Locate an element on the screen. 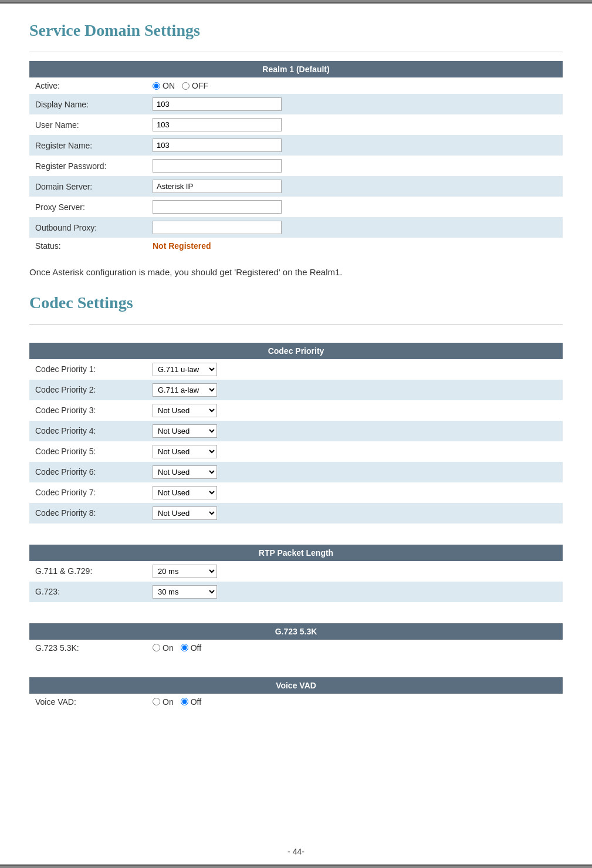 The height and width of the screenshot is (868, 592). vad-on-radio is located at coordinates (156, 702).